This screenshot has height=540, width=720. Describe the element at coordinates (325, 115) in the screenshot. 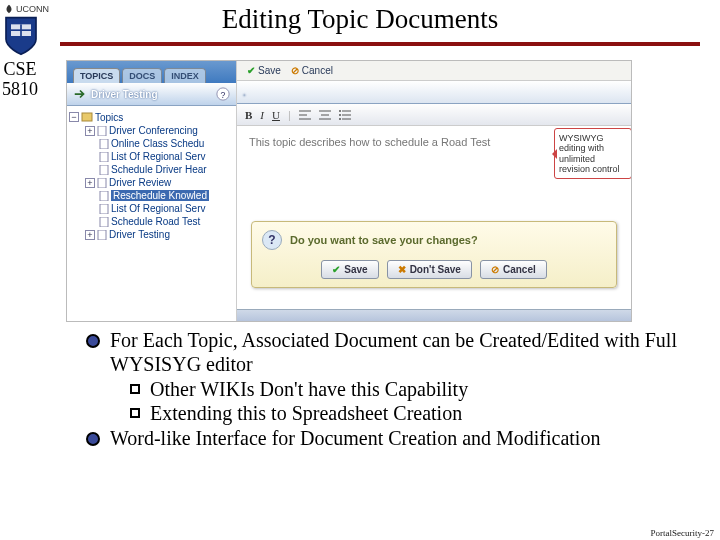

I see `align-center-icon` at that location.